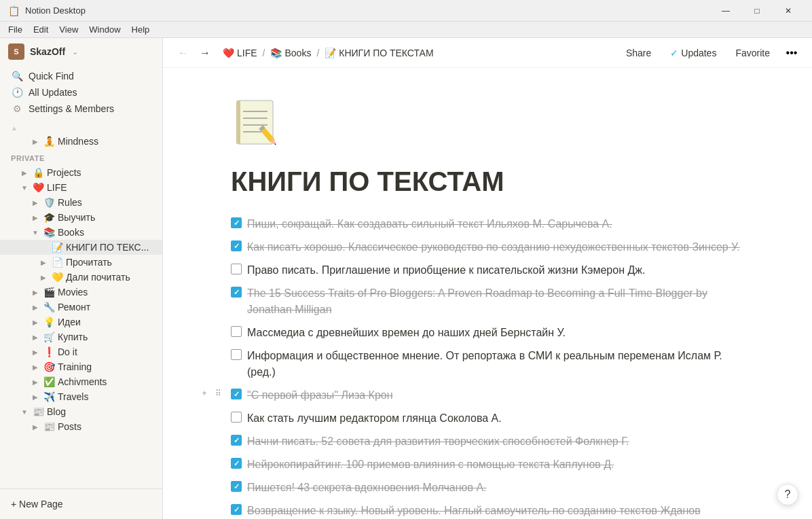  I want to click on movie-icon: 🎬, so click(49, 292).